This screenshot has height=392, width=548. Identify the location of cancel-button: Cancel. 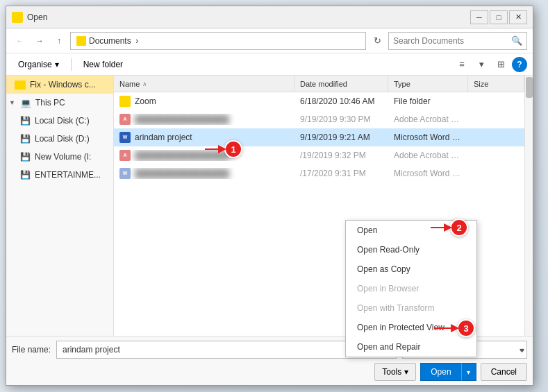
(504, 372).